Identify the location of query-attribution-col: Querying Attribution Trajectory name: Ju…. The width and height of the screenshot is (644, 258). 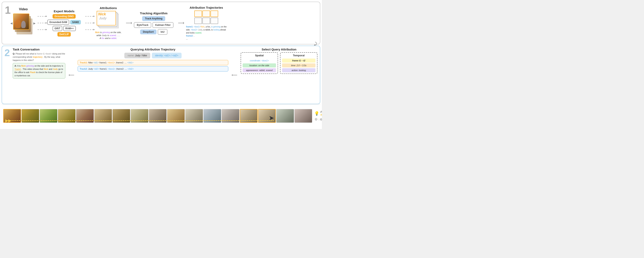
(153, 75).